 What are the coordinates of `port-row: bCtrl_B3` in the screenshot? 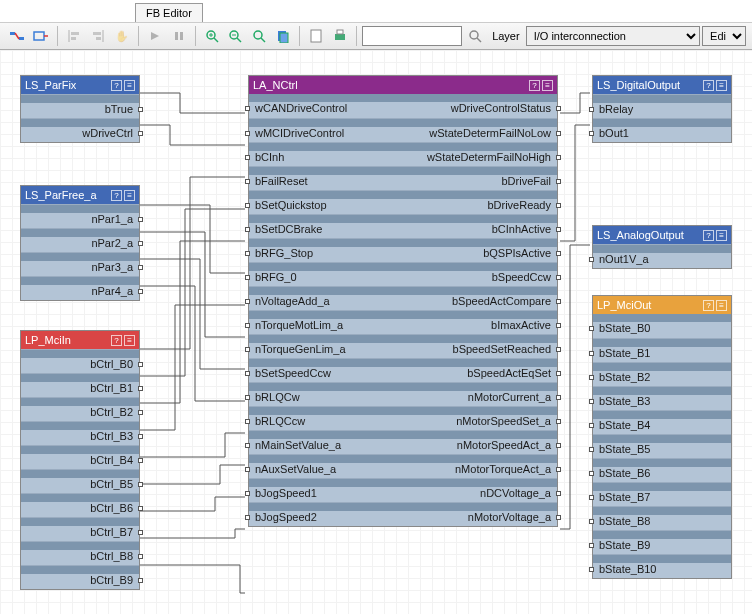 It's located at (80, 433).